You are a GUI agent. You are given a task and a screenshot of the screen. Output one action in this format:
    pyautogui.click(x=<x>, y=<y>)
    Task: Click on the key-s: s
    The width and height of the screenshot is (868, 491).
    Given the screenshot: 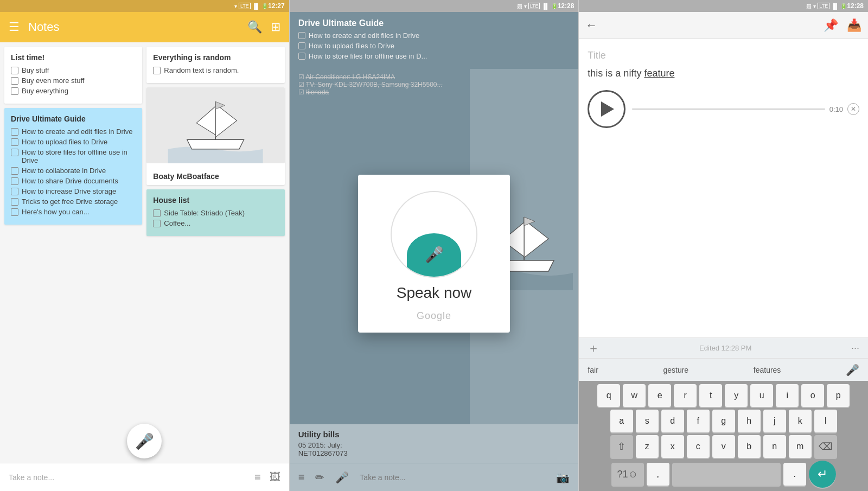 What is the action you would take?
    pyautogui.click(x=647, y=421)
    